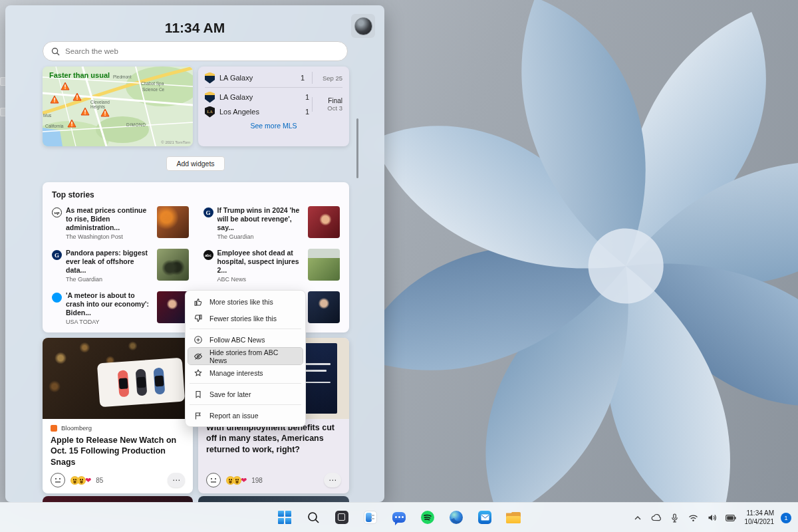  I want to click on menu-item-label: Report an issue, so click(234, 416).